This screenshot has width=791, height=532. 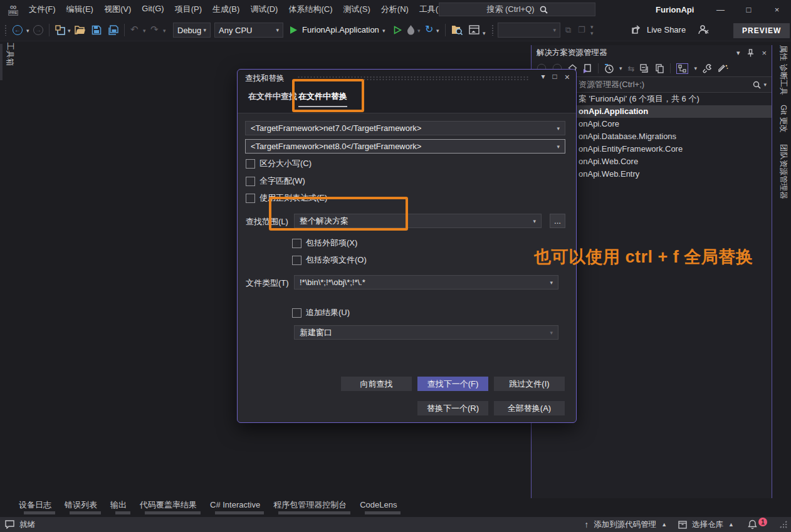 What do you see at coordinates (278, 164) in the screenshot?
I see `match-case-checkbox: 区分大小写(C)` at bounding box center [278, 164].